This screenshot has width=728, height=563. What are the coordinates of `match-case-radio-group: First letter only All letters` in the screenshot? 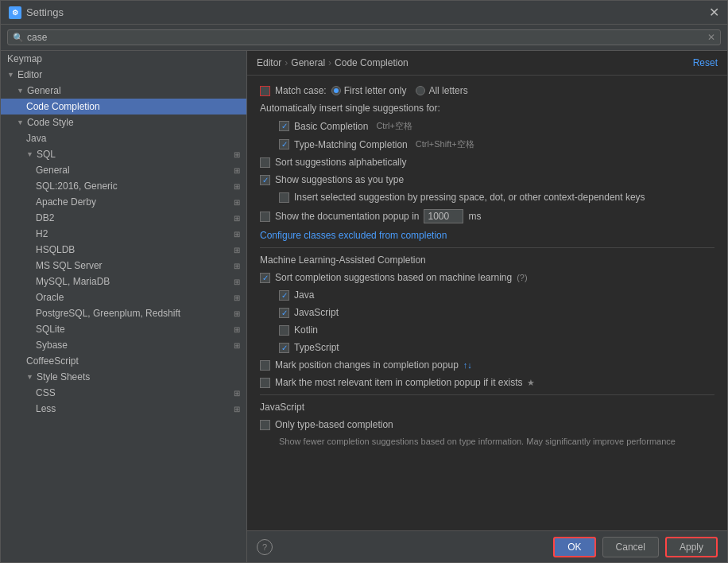 It's located at (400, 91).